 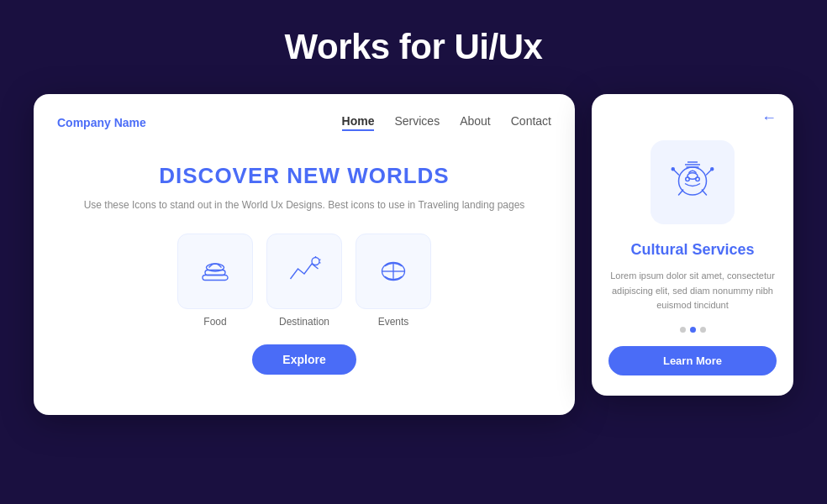 I want to click on destination-icon-card, so click(x=304, y=271).